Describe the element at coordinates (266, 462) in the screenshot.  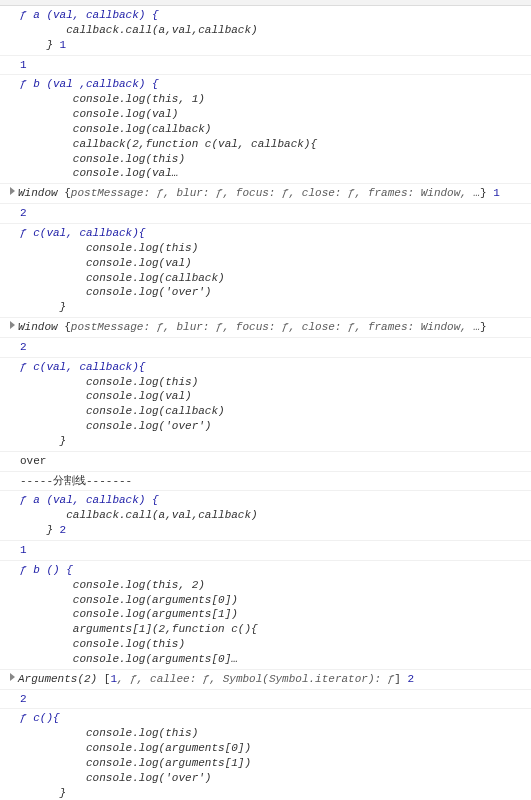
I see `console-entry: over` at that location.